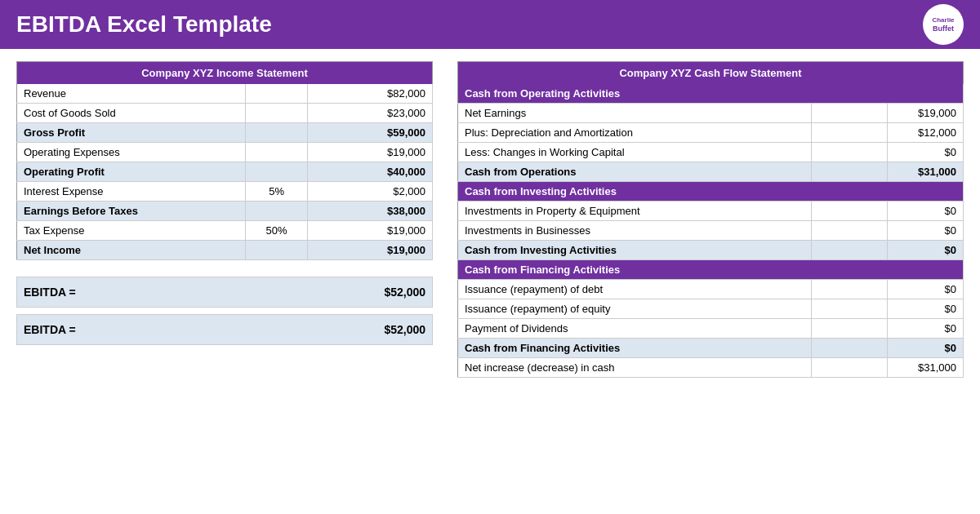  I want to click on cf-table-row: Net increase (decrease) in cash$31,000, so click(710, 368).